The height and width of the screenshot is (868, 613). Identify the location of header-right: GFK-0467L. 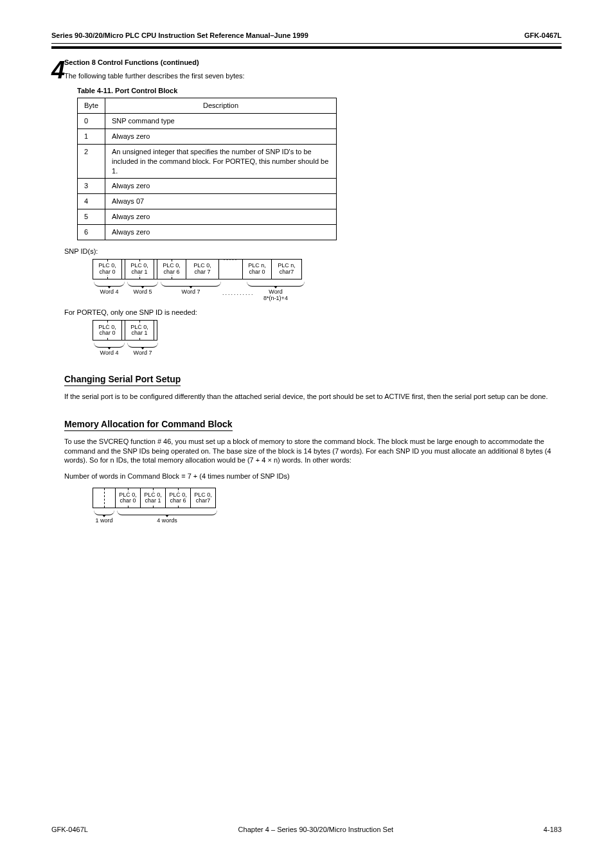
(543, 36).